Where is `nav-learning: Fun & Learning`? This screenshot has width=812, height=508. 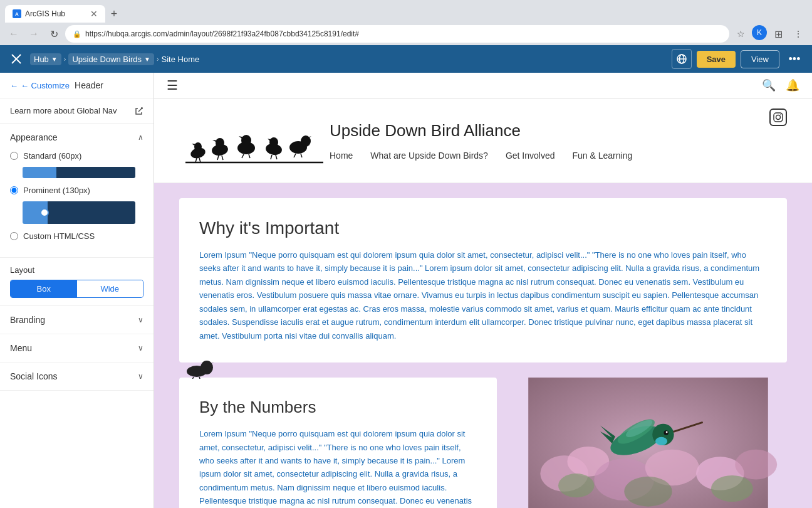 nav-learning: Fun & Learning is located at coordinates (603, 156).